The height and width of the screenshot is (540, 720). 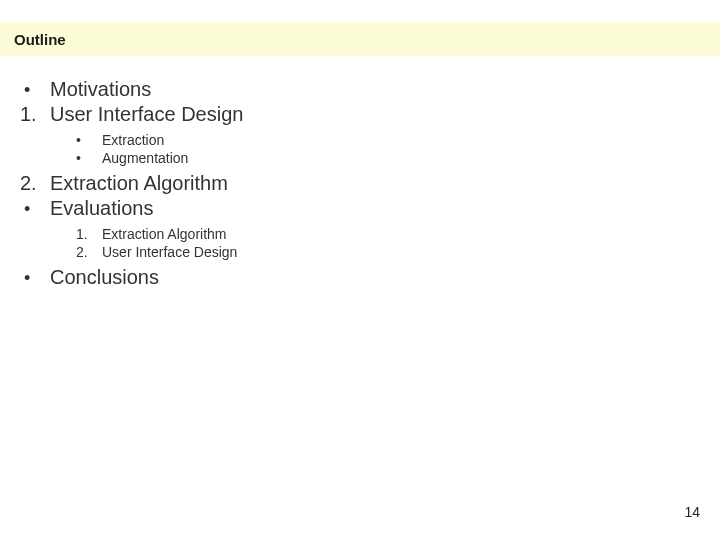 I want to click on outline-item-user-interface-design: 1. User Interface Design, so click(x=354, y=114).